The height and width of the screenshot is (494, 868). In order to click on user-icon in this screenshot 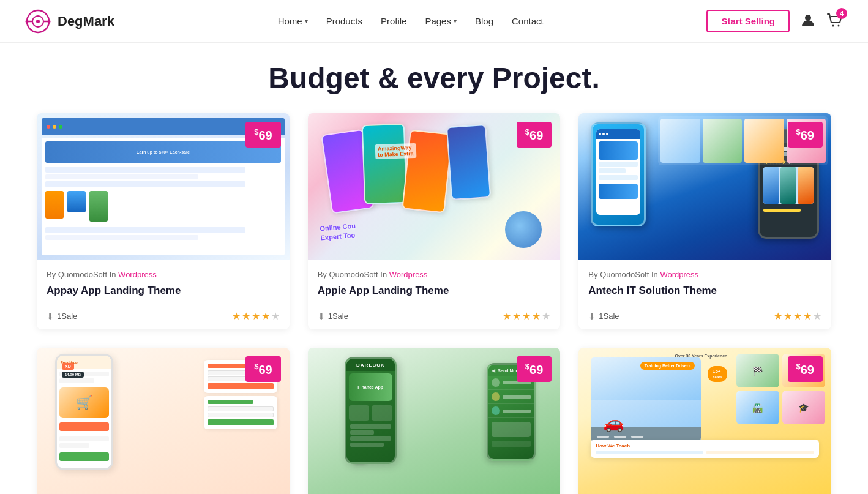, I will do `click(808, 20)`.